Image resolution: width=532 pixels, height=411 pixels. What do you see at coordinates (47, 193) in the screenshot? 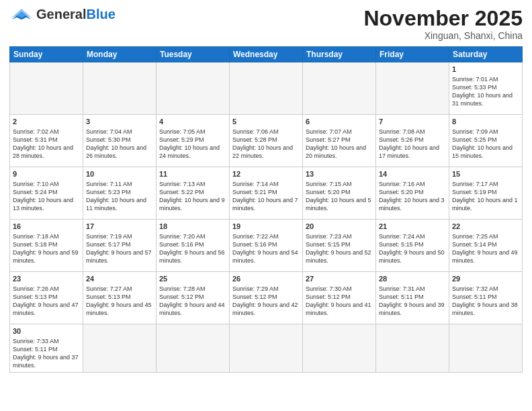
I see `calendar-cell: 9Sunrise: 7:10 AMSunset: 5:24 PMDaylight…` at bounding box center [47, 193].